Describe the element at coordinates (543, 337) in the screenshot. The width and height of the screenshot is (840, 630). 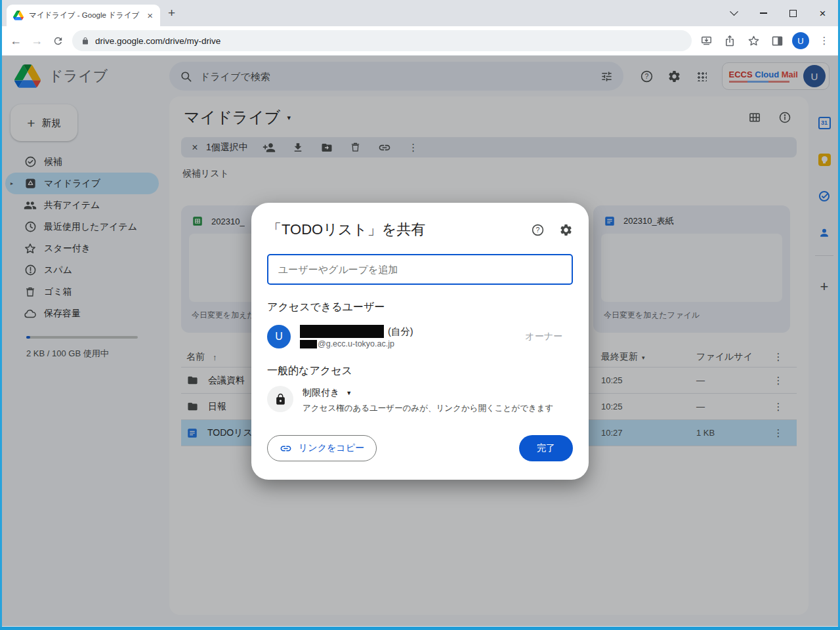
I see `owner-role-label: オーナー` at that location.